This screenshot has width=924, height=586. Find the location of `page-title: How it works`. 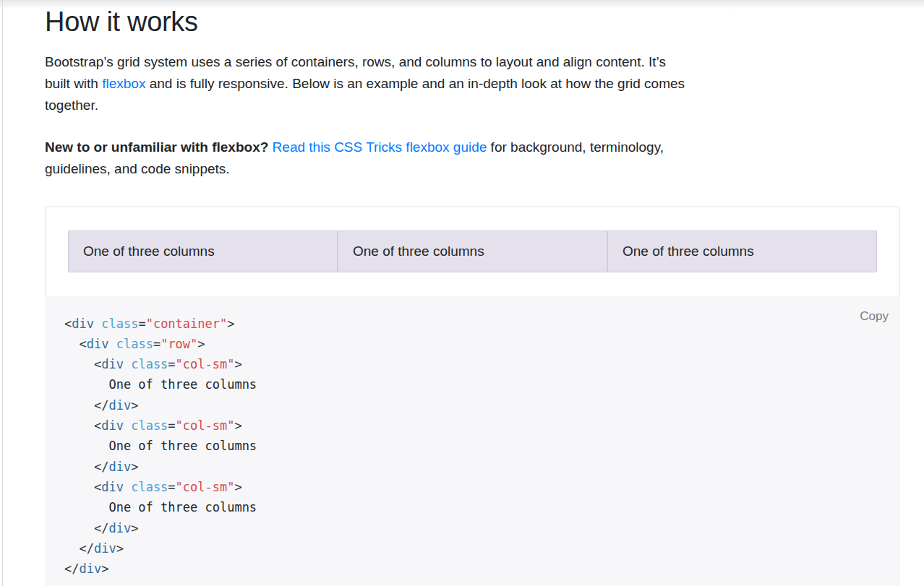

page-title: How it works is located at coordinates (473, 22).